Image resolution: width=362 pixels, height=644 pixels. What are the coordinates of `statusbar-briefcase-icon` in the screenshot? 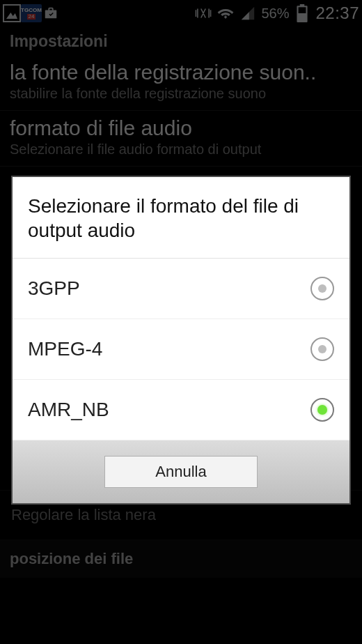 It's located at (51, 13).